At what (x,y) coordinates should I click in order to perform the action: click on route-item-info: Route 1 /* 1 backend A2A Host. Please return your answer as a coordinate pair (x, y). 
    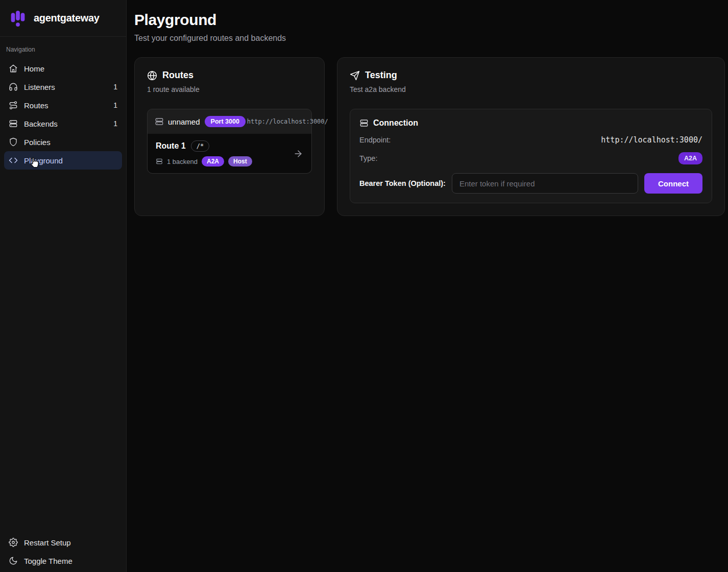
    Looking at the image, I should click on (204, 153).